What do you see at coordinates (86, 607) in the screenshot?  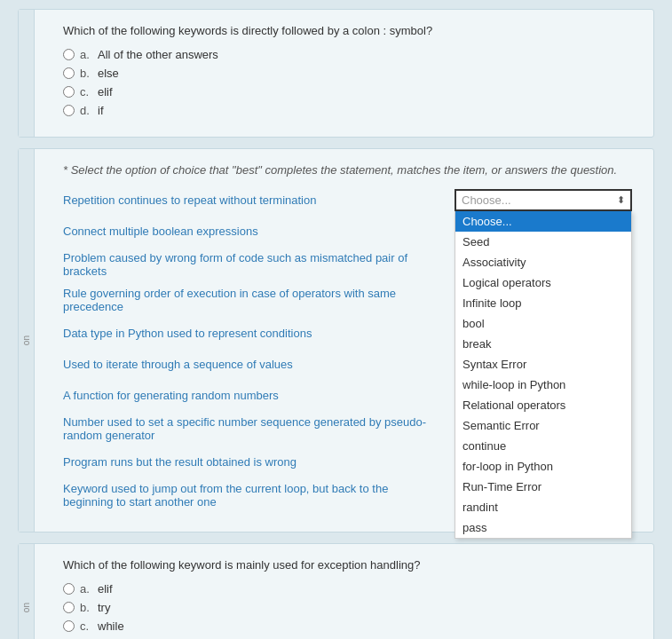 I see `q3-option-label-1: b.` at bounding box center [86, 607].